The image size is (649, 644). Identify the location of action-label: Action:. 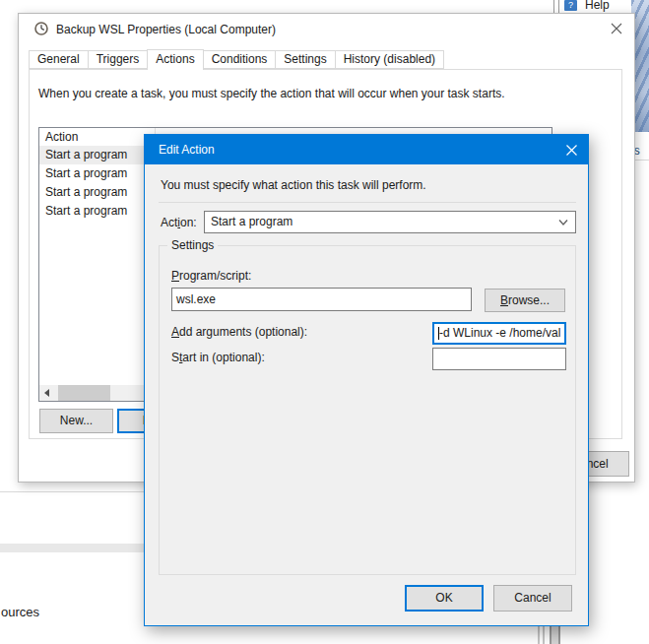
(179, 223).